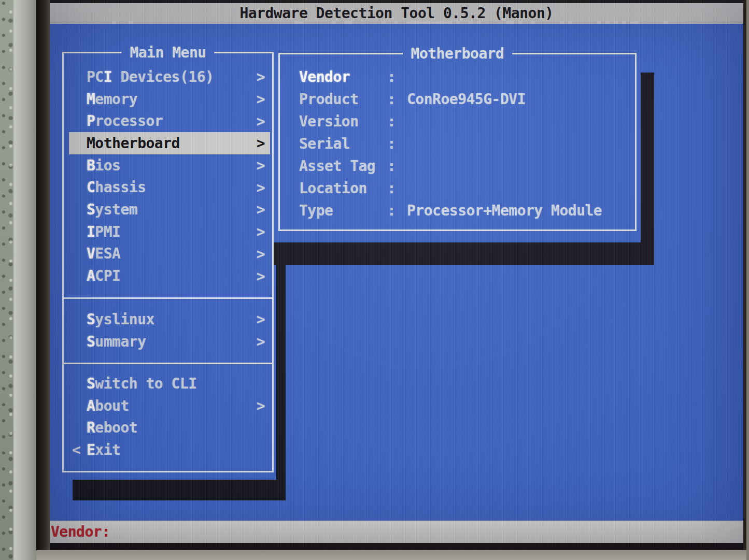 Image resolution: width=749 pixels, height=560 pixels. Describe the element at coordinates (343, 210) in the screenshot. I see `field-label: Type` at that location.